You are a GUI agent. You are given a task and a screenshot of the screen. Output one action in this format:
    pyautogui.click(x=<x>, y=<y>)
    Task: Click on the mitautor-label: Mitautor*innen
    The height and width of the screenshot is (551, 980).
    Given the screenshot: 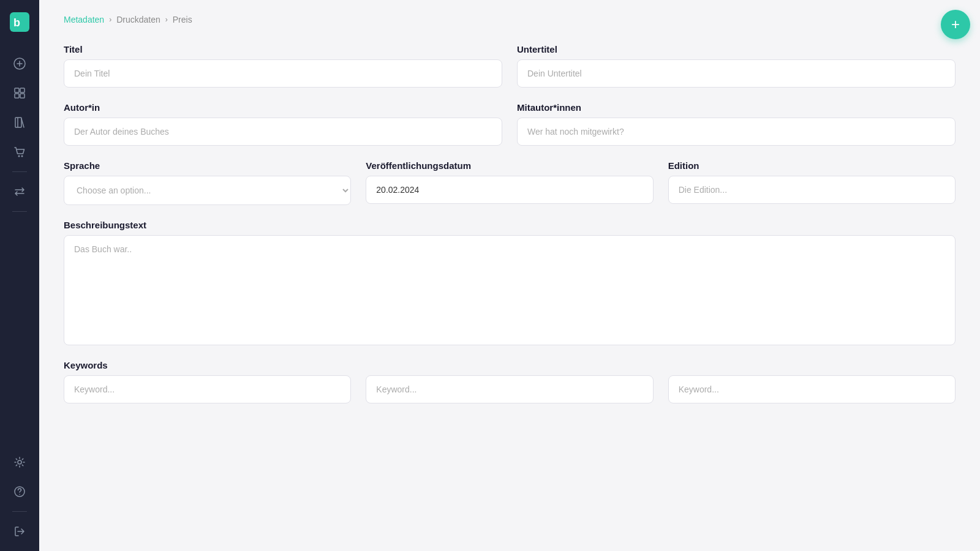 What is the action you would take?
    pyautogui.click(x=736, y=108)
    